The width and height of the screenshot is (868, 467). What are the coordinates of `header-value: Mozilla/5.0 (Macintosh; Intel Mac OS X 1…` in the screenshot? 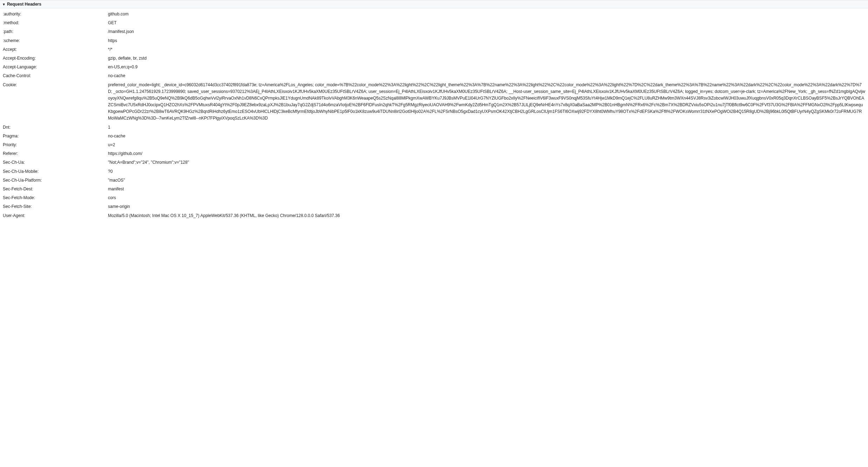 It's located at (487, 216).